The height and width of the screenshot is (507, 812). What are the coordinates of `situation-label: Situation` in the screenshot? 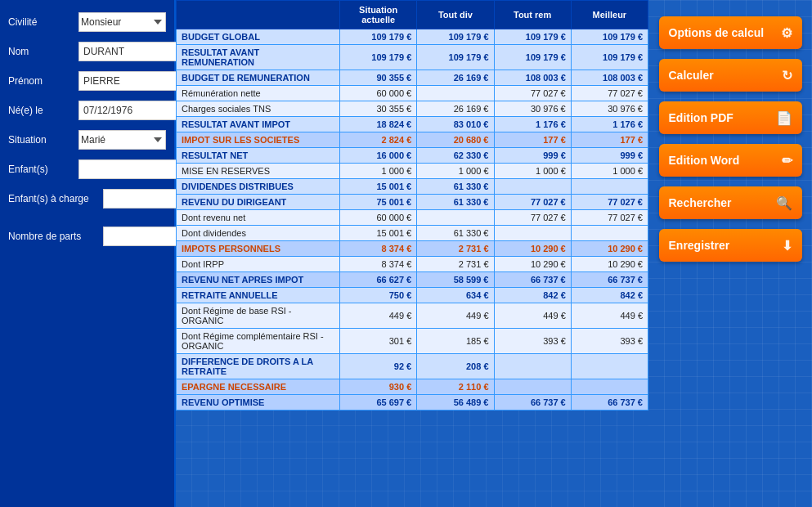 It's located at (41, 140).